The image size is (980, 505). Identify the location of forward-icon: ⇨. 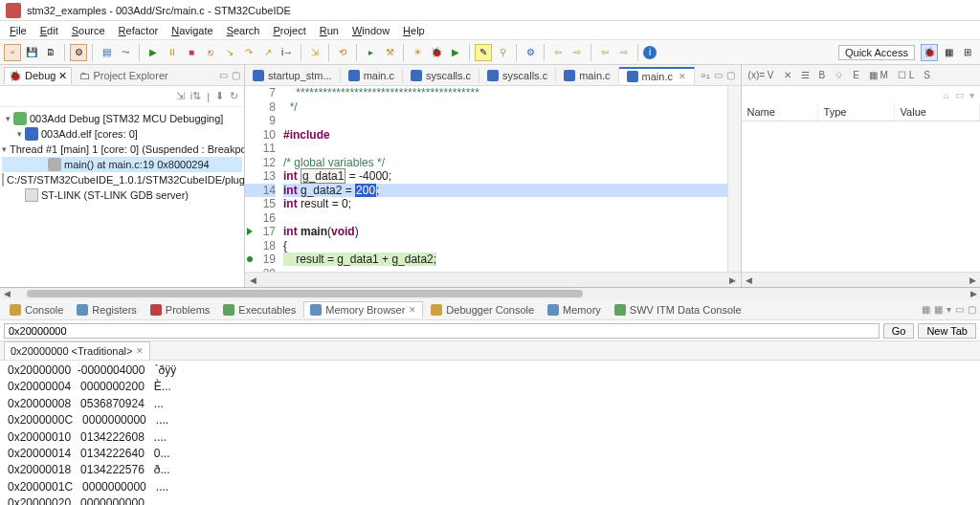
(577, 53).